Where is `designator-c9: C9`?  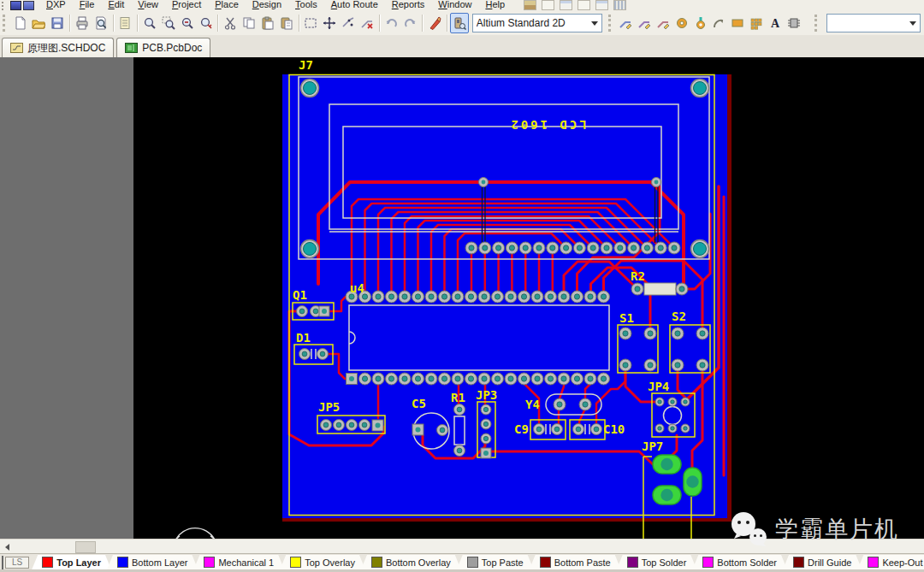 designator-c9: C9 is located at coordinates (522, 429).